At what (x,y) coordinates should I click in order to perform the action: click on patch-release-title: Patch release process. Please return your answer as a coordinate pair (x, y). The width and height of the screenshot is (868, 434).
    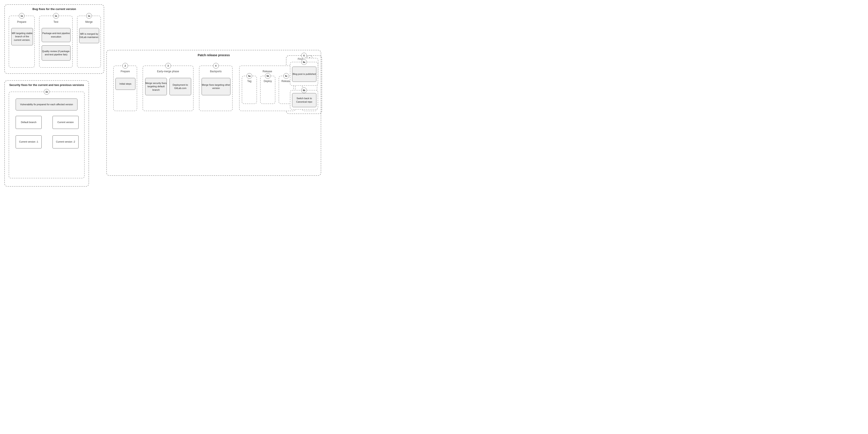
    Looking at the image, I should click on (214, 54).